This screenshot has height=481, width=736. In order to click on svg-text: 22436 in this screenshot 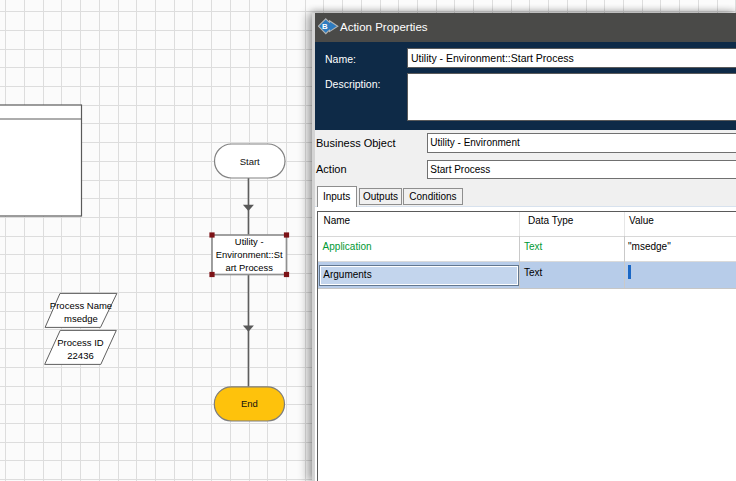, I will do `click(80, 356)`.